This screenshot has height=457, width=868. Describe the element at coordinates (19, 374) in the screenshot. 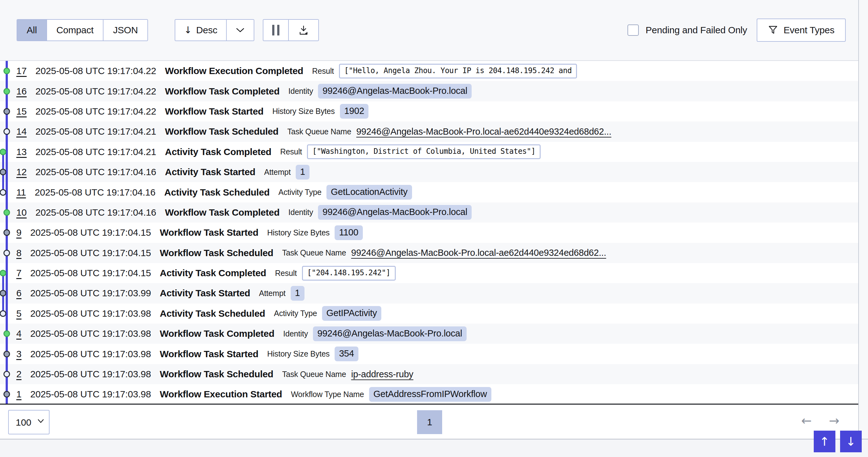

I see `event-id-link: 2` at that location.